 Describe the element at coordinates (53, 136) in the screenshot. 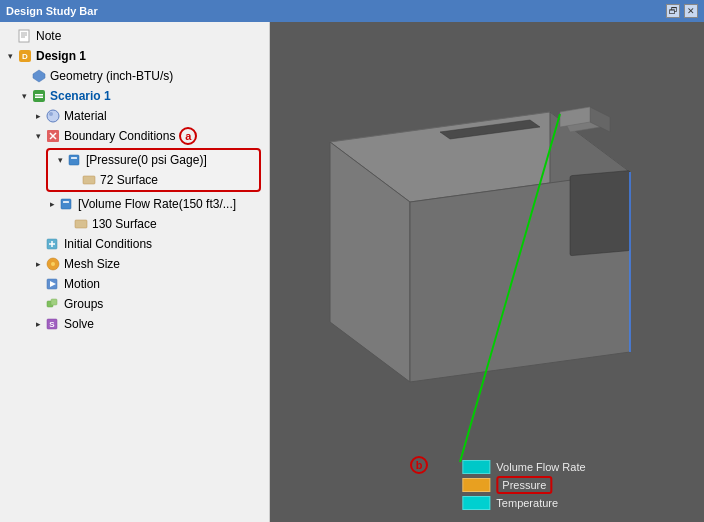

I see `boundary-icon` at that location.